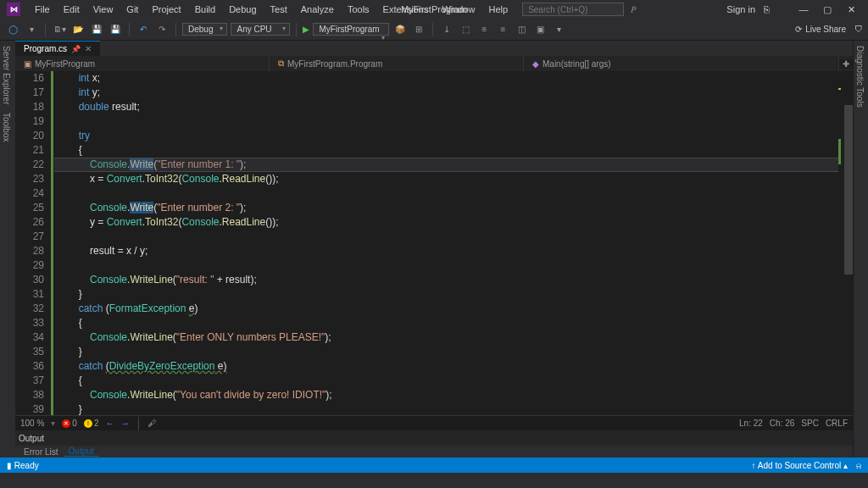 The width and height of the screenshot is (868, 488). What do you see at coordinates (804, 10) in the screenshot?
I see `minimize-button: —` at bounding box center [804, 10].